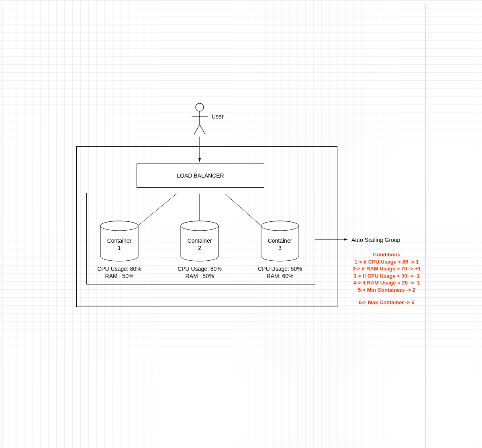  Describe the element at coordinates (376, 240) in the screenshot. I see `auto-scaling-group-label: Auto Scaling Group` at that location.